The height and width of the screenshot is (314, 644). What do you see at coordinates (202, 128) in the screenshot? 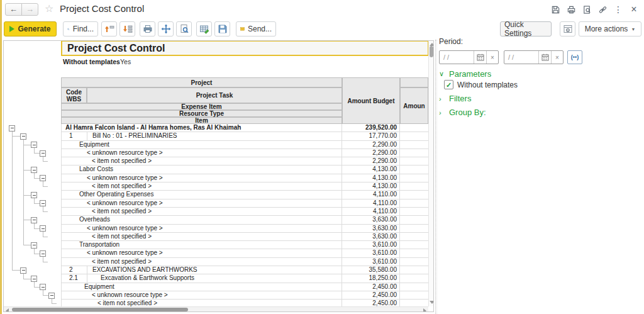
I see `cell-description: Al Hamra Falcon Island - Al Hamra homes,…` at bounding box center [202, 128].